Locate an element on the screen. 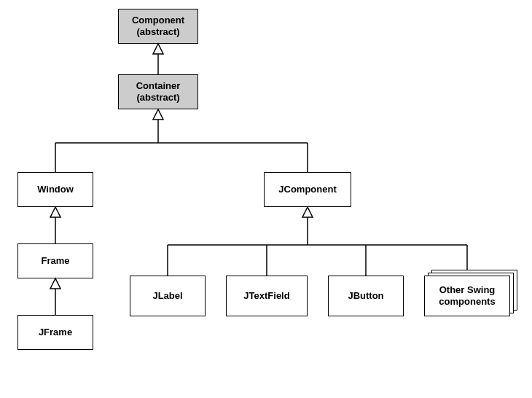 Image resolution: width=532 pixels, height=398 pixels. class-jtextfield: JTextField is located at coordinates (267, 296).